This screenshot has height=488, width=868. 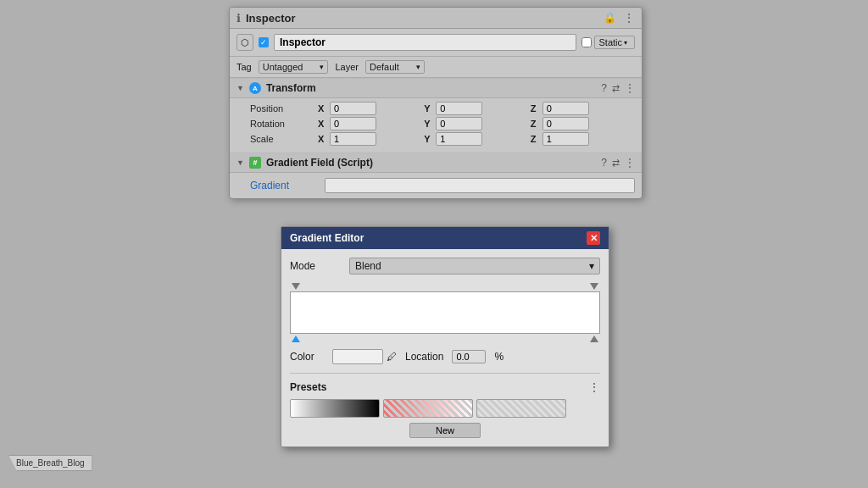 I want to click on object-cube-icon: ⬡, so click(x=245, y=42).